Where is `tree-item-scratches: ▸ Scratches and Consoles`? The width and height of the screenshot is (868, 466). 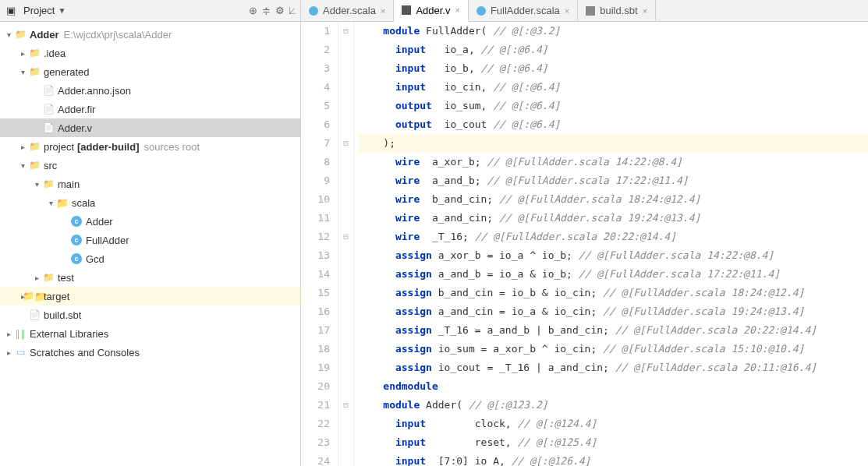 tree-item-scratches: ▸ Scratches and Consoles is located at coordinates (150, 352).